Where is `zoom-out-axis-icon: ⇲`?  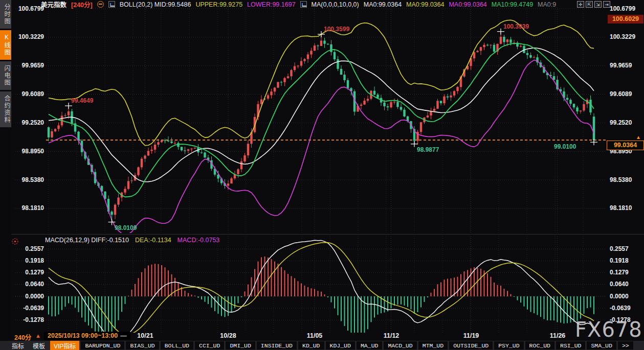
zoom-out-axis-icon: ⇲ is located at coordinates (598, 4).